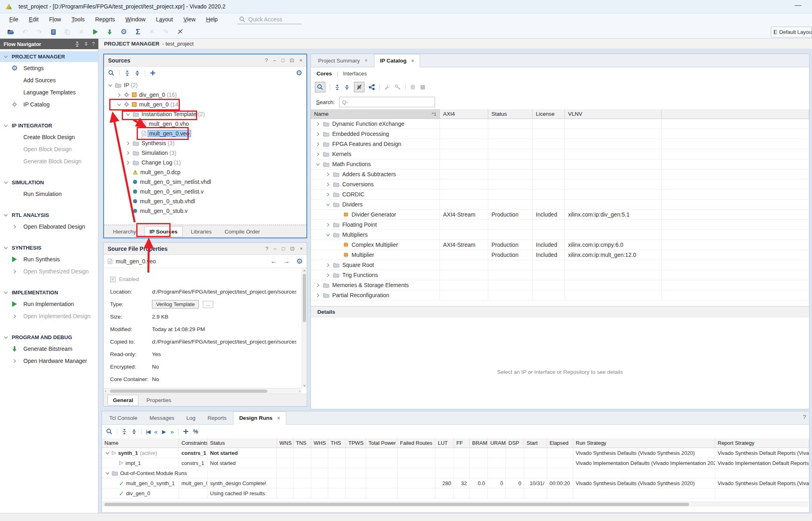 The width and height of the screenshot is (812, 521). Describe the element at coordinates (34, 19) in the screenshot. I see `menu-edit: Edit` at that location.